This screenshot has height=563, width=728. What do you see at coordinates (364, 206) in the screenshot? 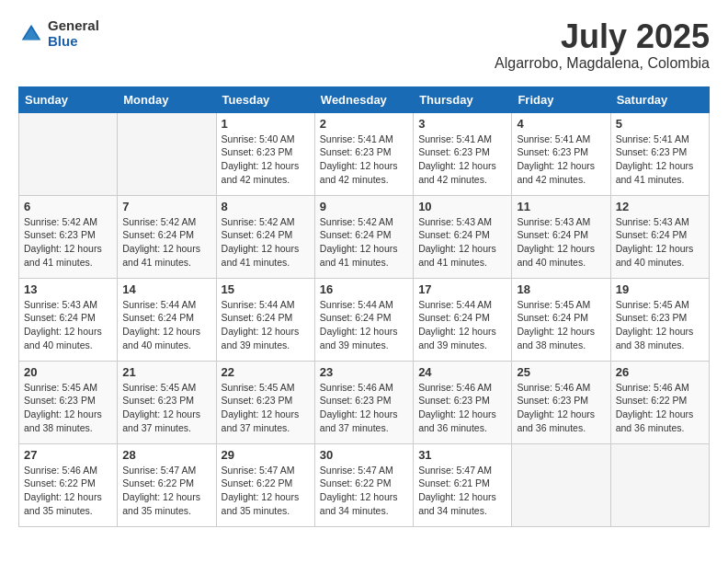
I see `day-number: 9` at bounding box center [364, 206].